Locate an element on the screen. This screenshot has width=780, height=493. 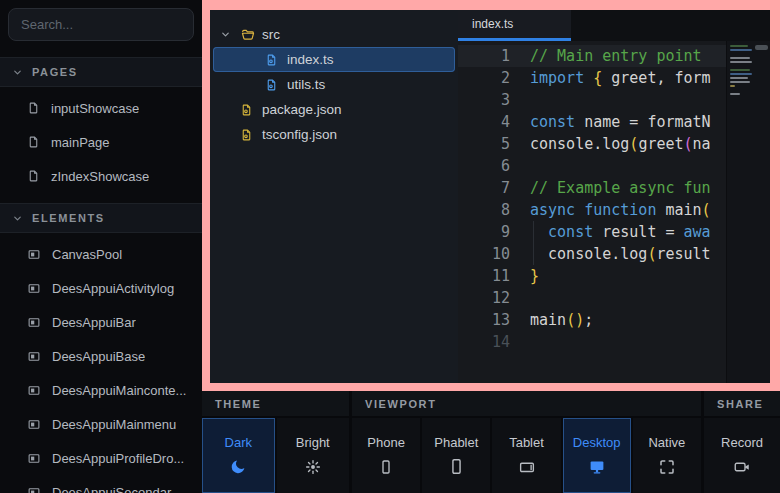
sidebar-item-deesappuisecondar: DeesAppuiSecondar... is located at coordinates (101, 484).